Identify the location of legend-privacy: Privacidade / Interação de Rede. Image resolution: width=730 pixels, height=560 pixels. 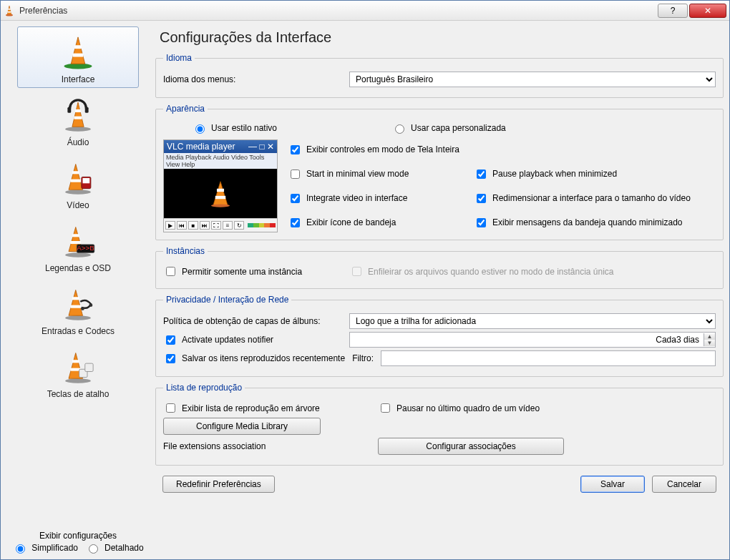
(228, 300).